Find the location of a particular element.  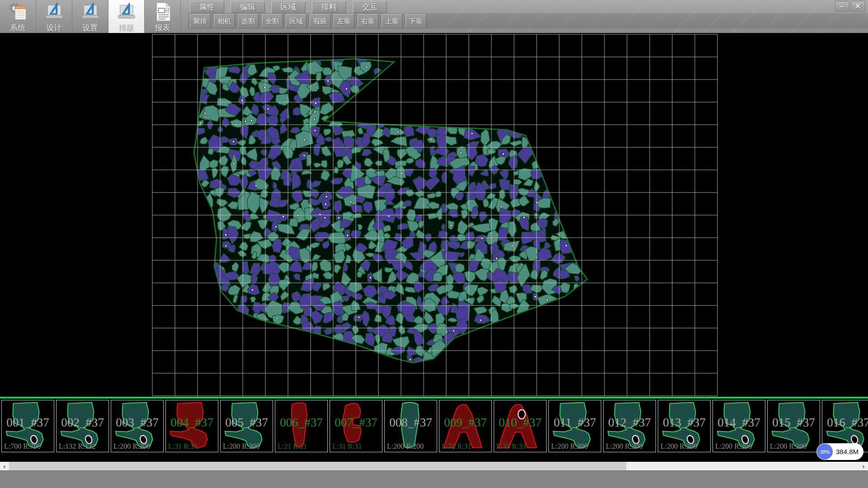

part-thumbnail-004_#37: 004_#37L:31 R:31 is located at coordinates (192, 426).